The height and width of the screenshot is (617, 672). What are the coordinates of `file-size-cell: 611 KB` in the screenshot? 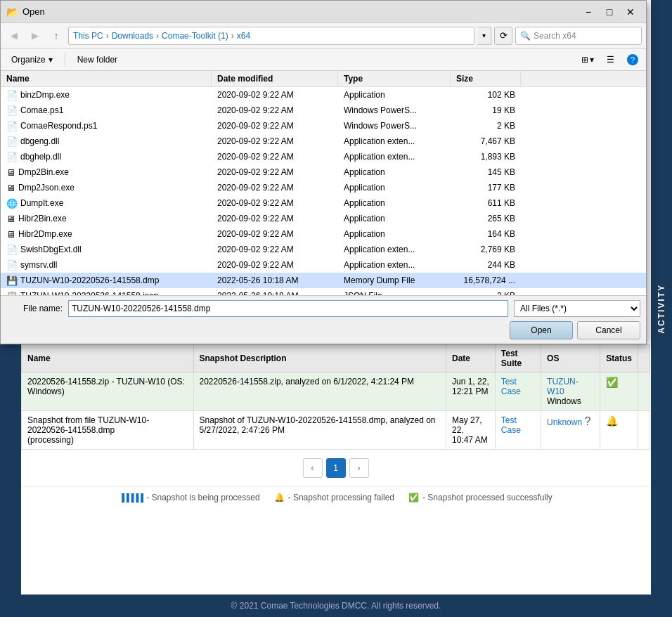 It's located at (486, 203).